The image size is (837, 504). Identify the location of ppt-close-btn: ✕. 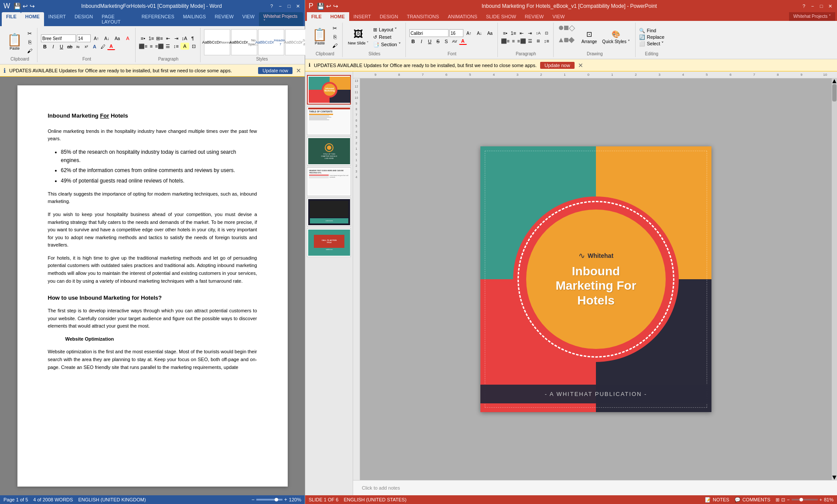
(830, 6).